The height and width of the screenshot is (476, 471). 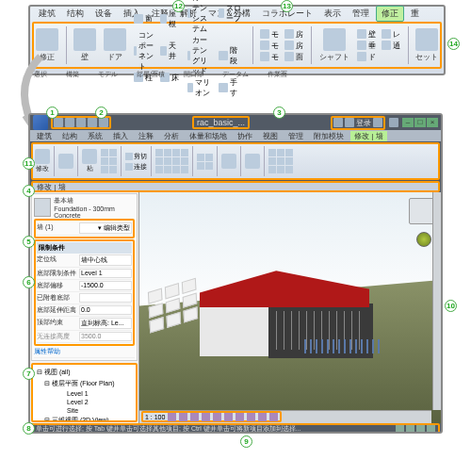 I want to click on view-level2: Level 2, so click(x=85, y=402).